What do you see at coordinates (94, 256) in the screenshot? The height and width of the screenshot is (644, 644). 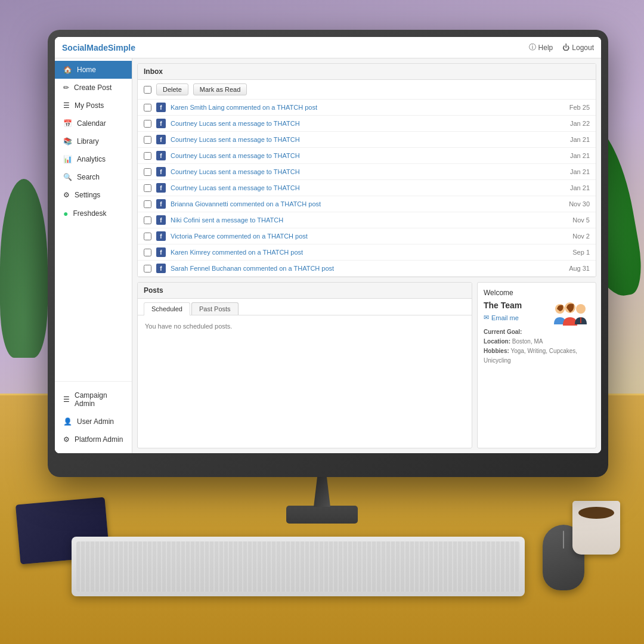 I see `sidebar: 🏠 Home ✏ Create Post ☰ My Posts 📅` at bounding box center [94, 256].